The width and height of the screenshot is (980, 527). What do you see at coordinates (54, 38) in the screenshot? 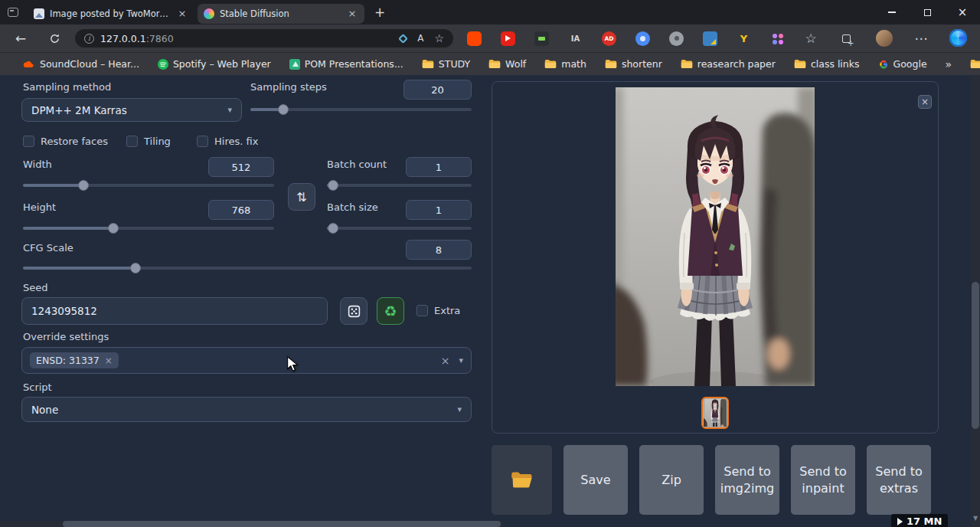
I see `refresh-button` at bounding box center [54, 38].